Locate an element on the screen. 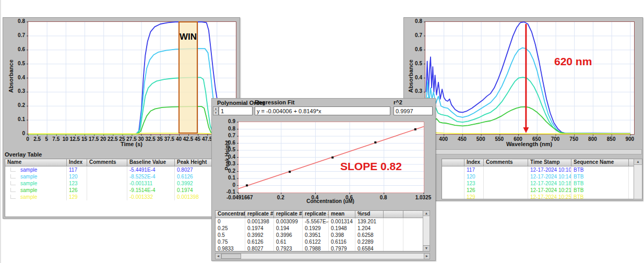 The image size is (644, 263). column-header: Name is located at coordinates (36, 163).